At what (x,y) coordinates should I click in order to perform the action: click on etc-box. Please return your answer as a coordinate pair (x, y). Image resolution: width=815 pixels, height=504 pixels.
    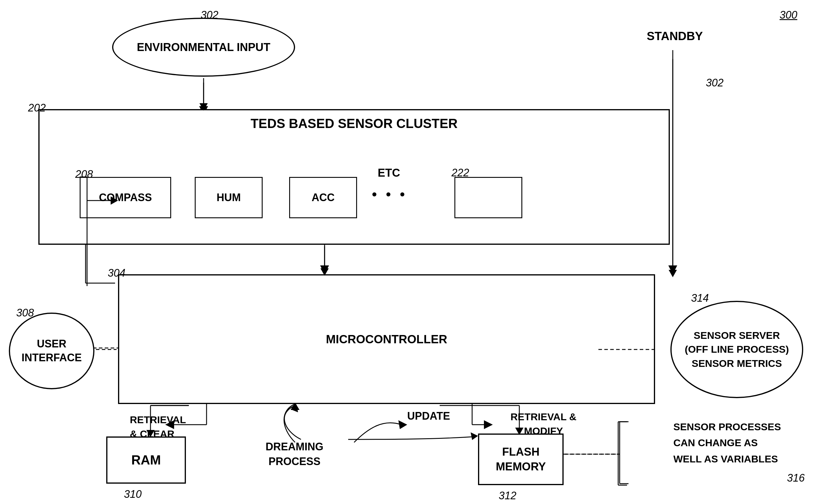
    Looking at the image, I should click on (488, 198).